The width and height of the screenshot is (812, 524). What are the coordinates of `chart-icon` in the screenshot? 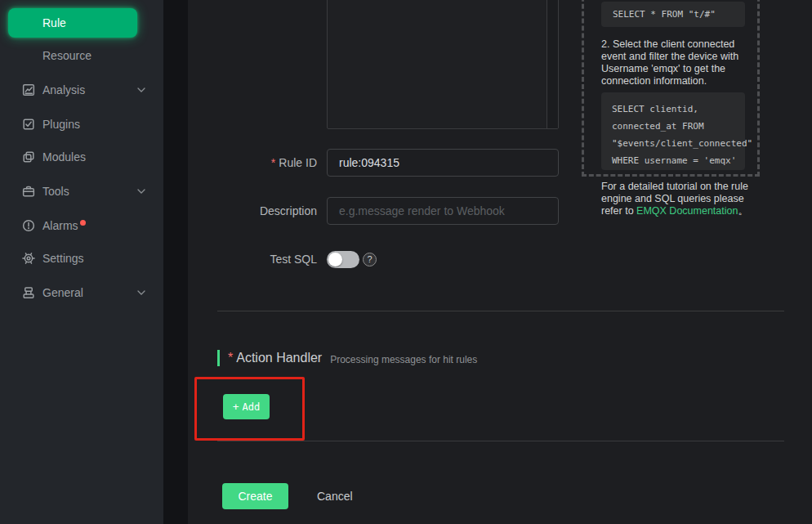 It's located at (29, 90).